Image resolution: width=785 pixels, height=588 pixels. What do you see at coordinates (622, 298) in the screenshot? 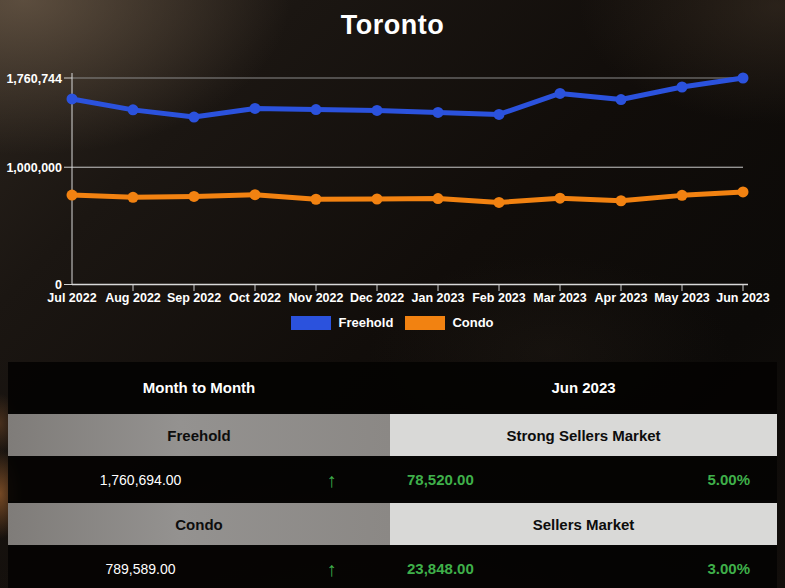
I see `x-axis-label: Apr 2023` at bounding box center [622, 298].